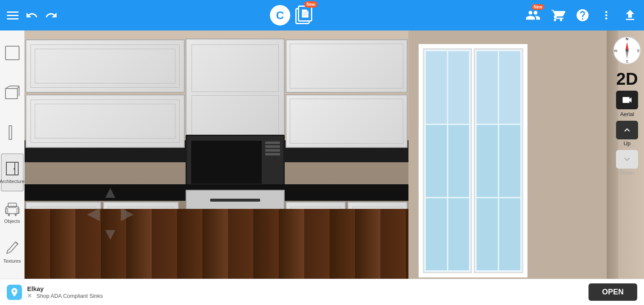 This screenshot has width=644, height=305. What do you see at coordinates (120, 223) in the screenshot?
I see `nav-arrows: ▲ ◀ ▶ ▼` at bounding box center [120, 223].